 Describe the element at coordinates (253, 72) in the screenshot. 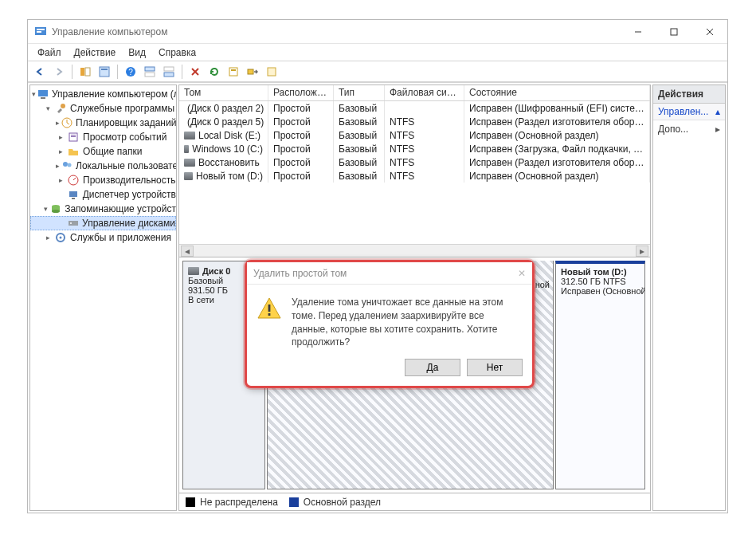

I see `extend-button` at that location.